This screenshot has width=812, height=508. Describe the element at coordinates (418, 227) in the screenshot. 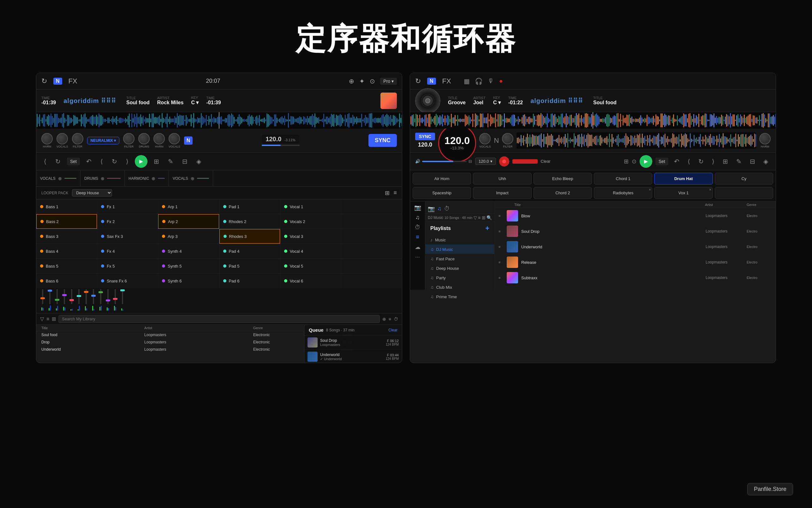

I see `clock-icon2: ⏱` at that location.